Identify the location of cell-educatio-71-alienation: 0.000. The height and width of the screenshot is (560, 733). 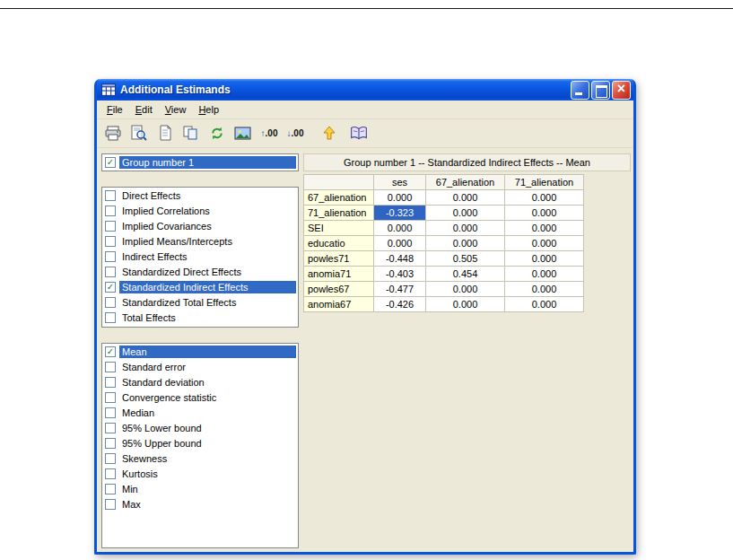
(545, 244).